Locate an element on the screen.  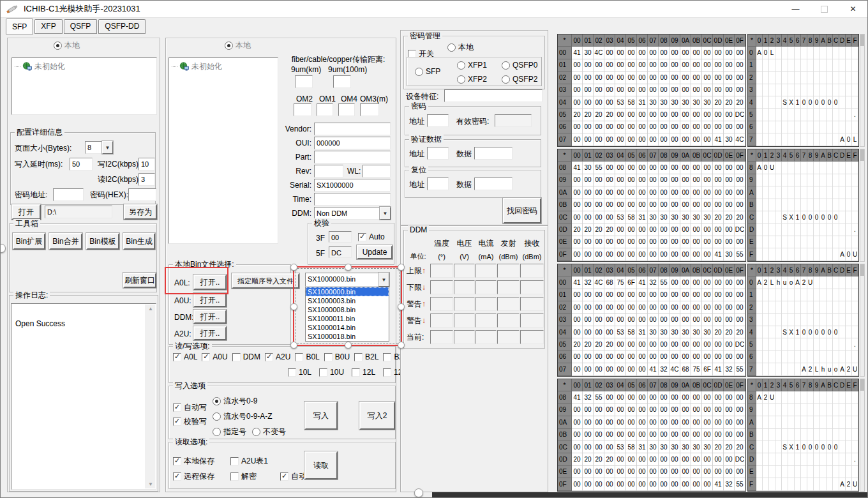
hex-scrollbar is located at coordinates (862, 321).